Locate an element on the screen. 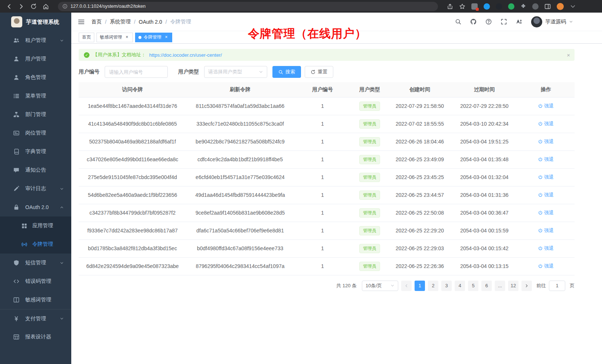  active-tab-dot is located at coordinates (140, 37).